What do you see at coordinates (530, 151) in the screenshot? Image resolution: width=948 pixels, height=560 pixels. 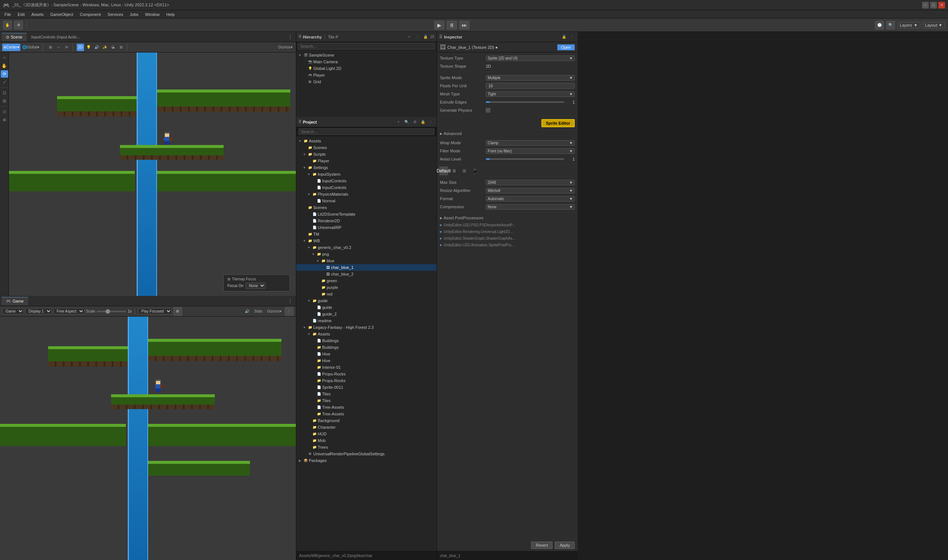 I see `filtermode-dropdown: Point (no filter) ▼` at bounding box center [530, 151].